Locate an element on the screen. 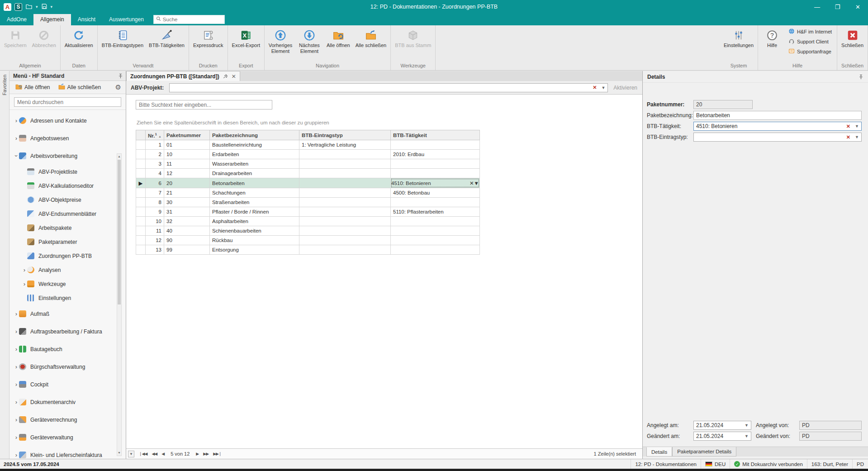 This screenshot has width=868, height=471. clear-icon: ✕ is located at coordinates (594, 88).